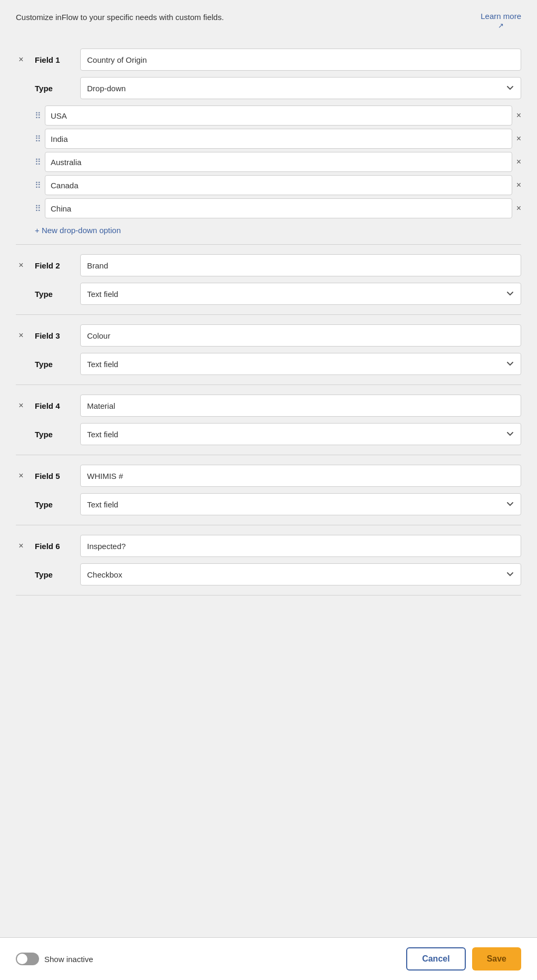  Describe the element at coordinates (53, 546) in the screenshot. I see `field-6-label: Field 6` at that location.